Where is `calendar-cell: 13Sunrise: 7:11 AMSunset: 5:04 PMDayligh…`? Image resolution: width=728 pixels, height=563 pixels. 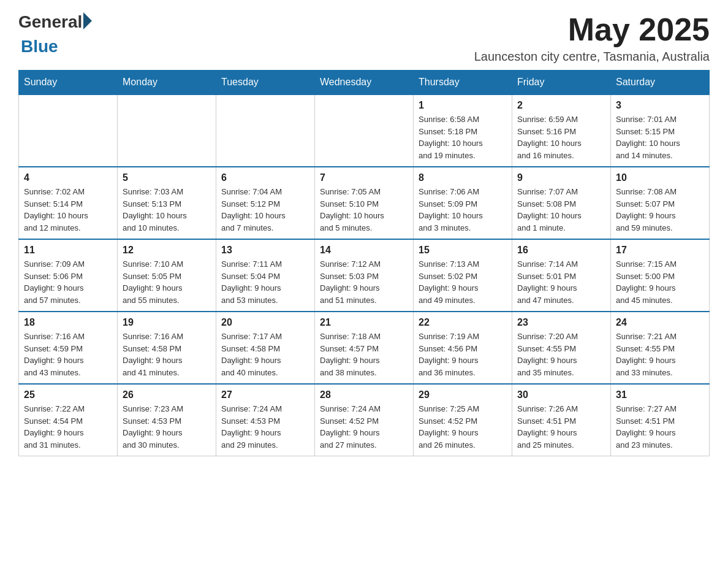 calendar-cell: 13Sunrise: 7:11 AMSunset: 5:04 PMDayligh… is located at coordinates (266, 275).